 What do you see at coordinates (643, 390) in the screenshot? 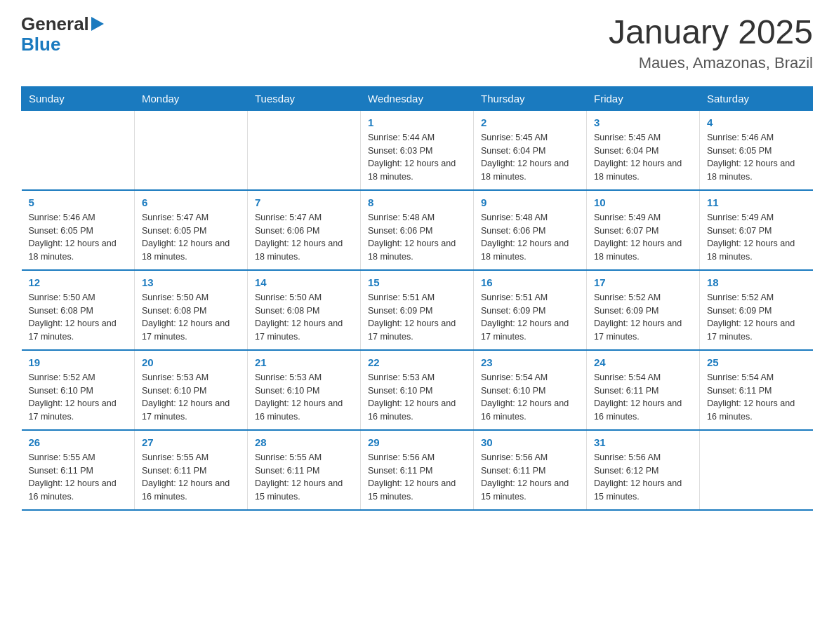
I see `calendar-cell: 24Sunrise: 5:54 AMSunset: 6:11 PMDayligh…` at bounding box center [643, 390].